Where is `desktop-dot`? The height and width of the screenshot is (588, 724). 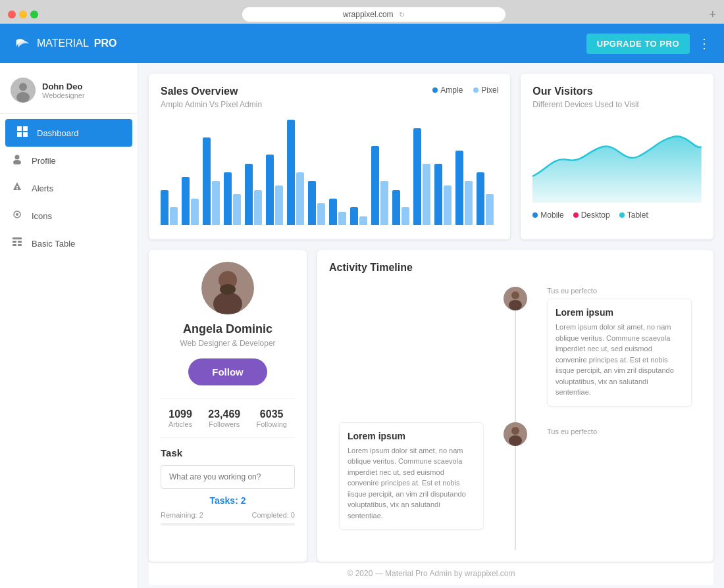 desktop-dot is located at coordinates (576, 215).